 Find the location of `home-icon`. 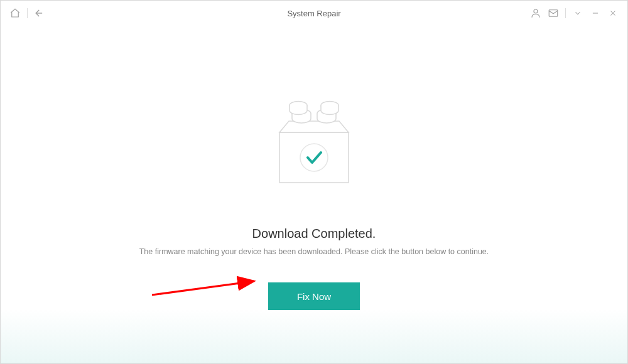

home-icon is located at coordinates (15, 13).